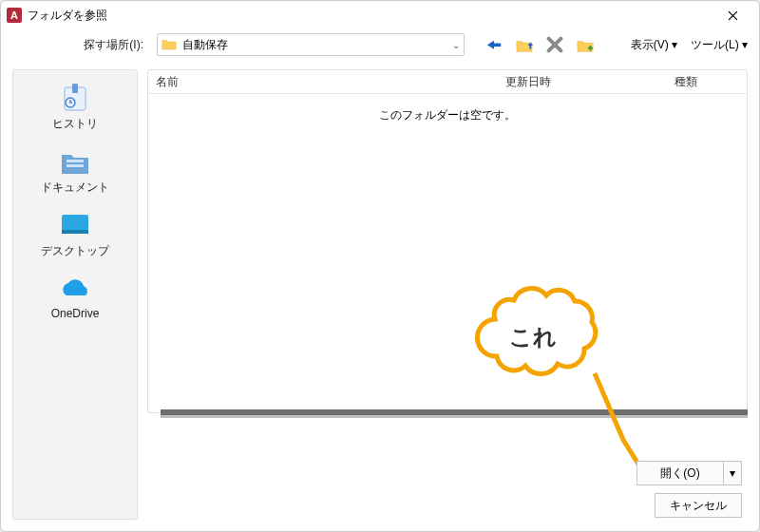 The width and height of the screenshot is (760, 532). Describe the element at coordinates (447, 416) in the screenshot. I see `horizontal-scrollbar` at that location.